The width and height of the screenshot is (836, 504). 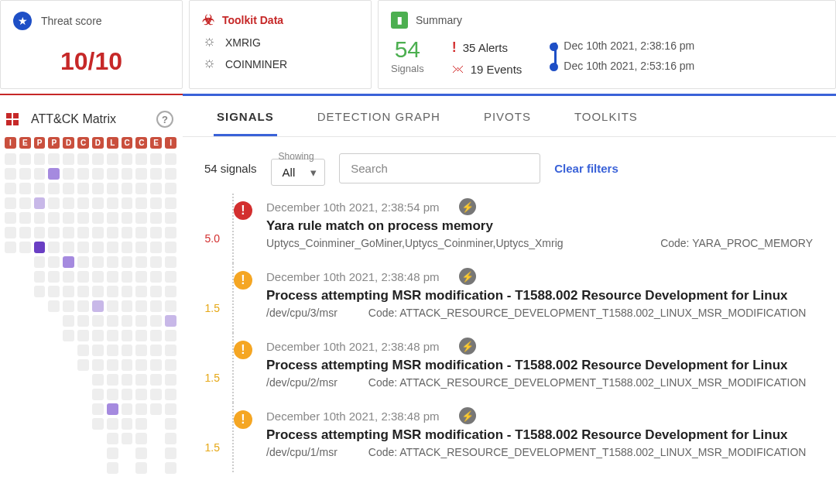 What do you see at coordinates (84, 142) in the screenshot?
I see `tactic-badge: C` at bounding box center [84, 142].